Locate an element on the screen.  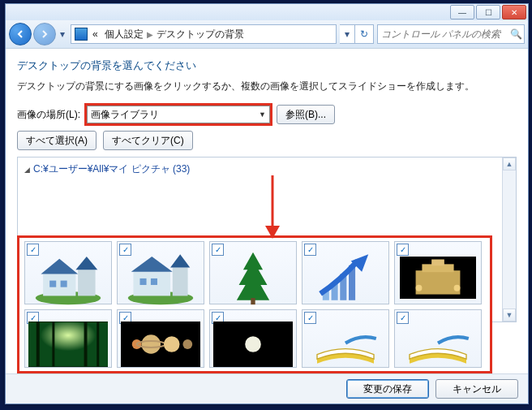
clear-all-button: すべてクリア(C) is located at coordinates (148, 140).